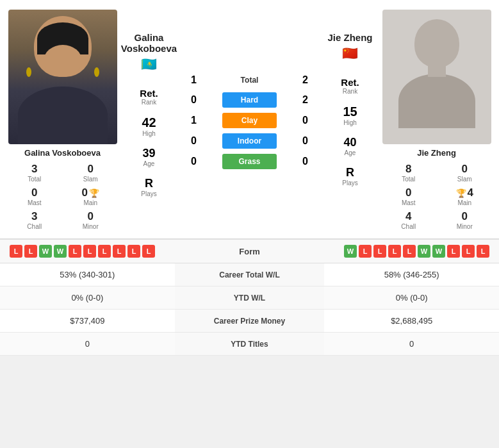  I want to click on stats-left-val: $737,409, so click(87, 321).